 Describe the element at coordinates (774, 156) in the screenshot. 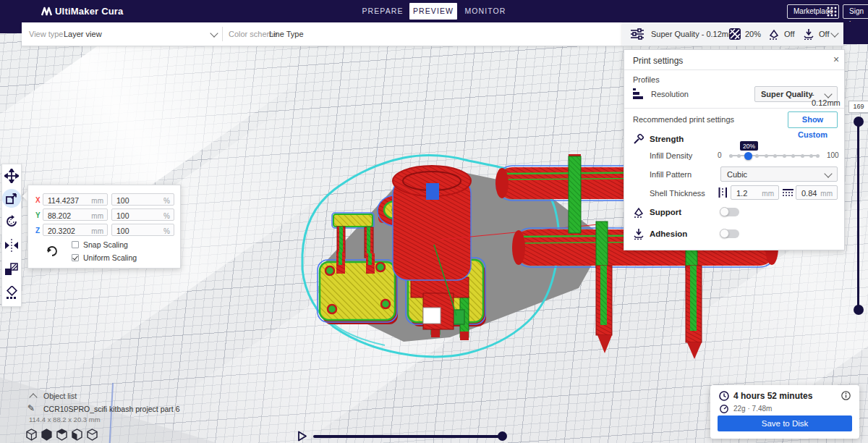

I see `infill-density-slider` at that location.